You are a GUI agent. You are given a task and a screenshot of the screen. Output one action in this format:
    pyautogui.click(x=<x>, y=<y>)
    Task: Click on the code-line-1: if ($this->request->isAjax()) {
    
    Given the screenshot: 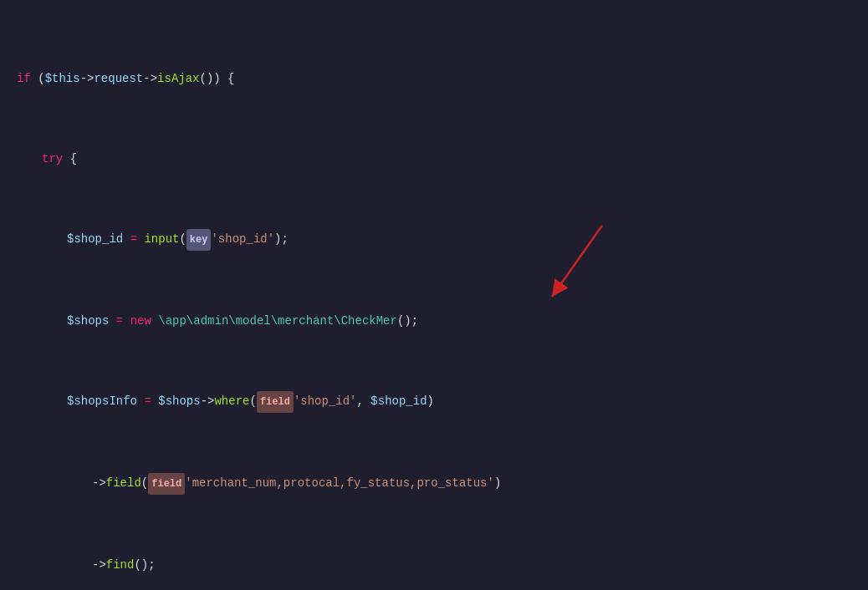 What is the action you would take?
    pyautogui.click(x=434, y=79)
    